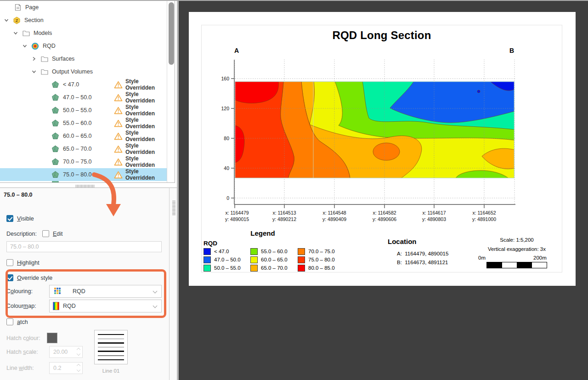  Describe the element at coordinates (10, 219) in the screenshot. I see `visible-checkbox` at that location.